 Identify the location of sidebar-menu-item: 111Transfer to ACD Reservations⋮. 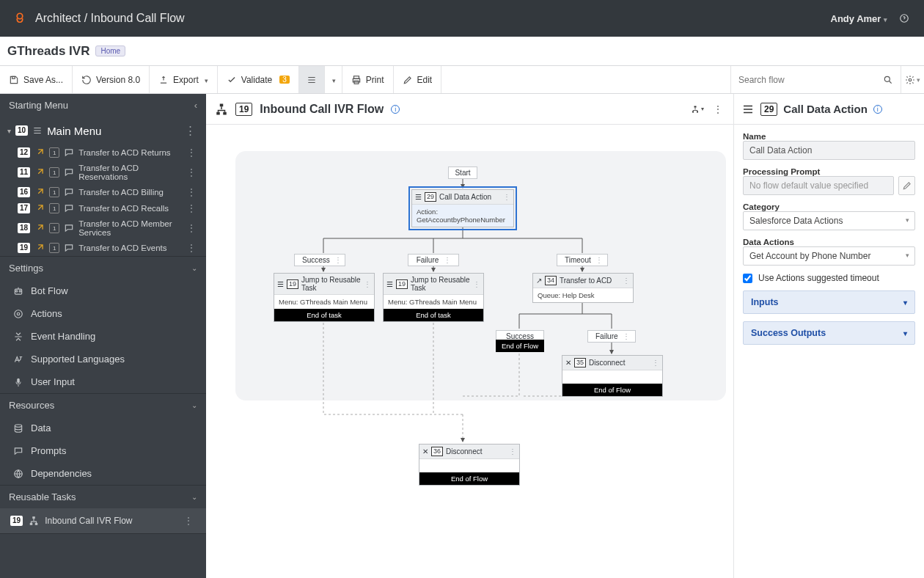
(103, 172).